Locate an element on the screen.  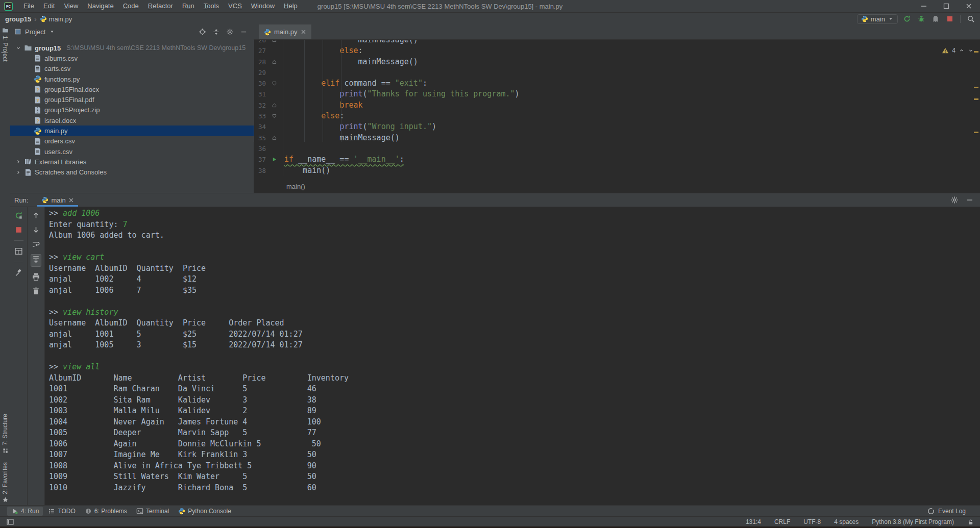
locate-icon is located at coordinates (202, 32).